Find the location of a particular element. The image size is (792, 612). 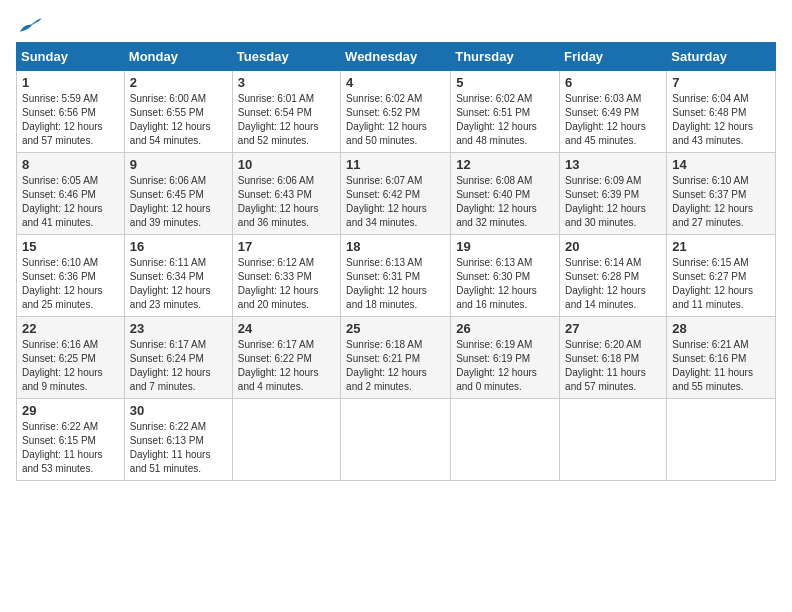

calendar-header-tuesday: Tuesday is located at coordinates (286, 57).